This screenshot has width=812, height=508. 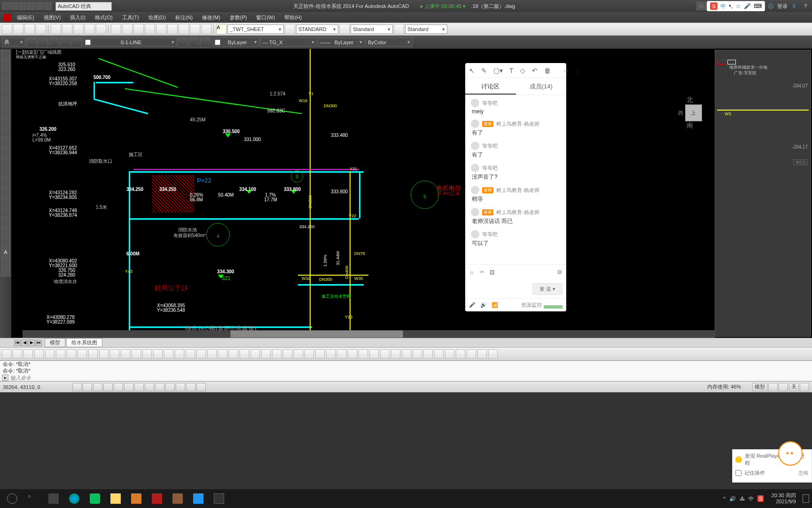 I want to click on spline-tool-icon, so click(x=6, y=124).